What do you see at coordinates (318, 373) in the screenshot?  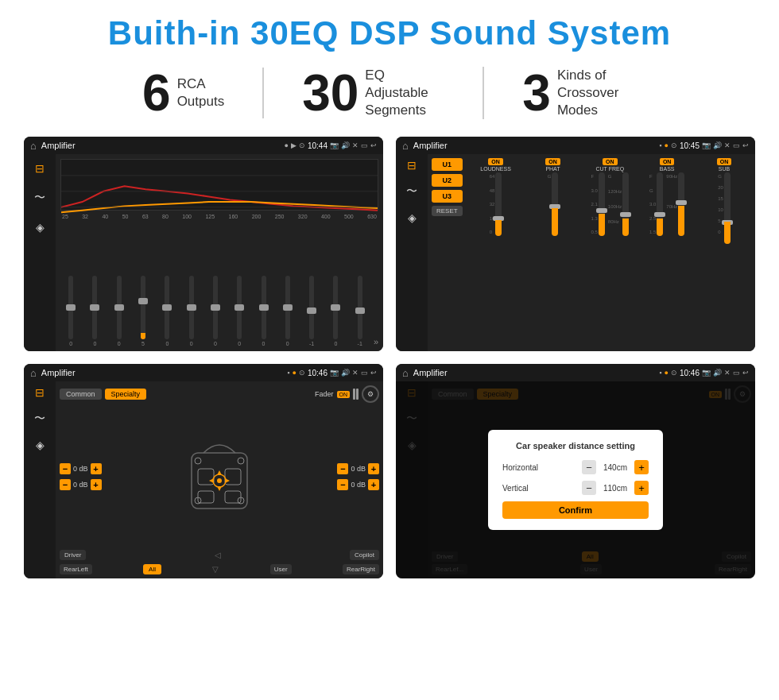 I see `spk-time: 10:46` at bounding box center [318, 373].